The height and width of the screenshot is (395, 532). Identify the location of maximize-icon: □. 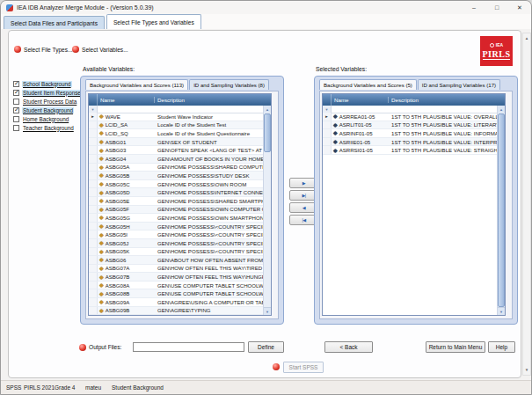
(497, 7).